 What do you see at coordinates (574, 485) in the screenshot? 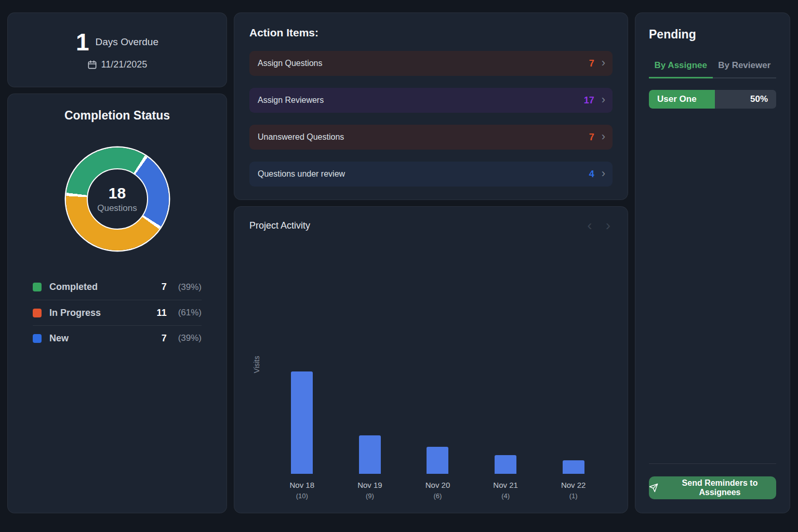
I see `bar-date-label: Nov 22` at bounding box center [574, 485].